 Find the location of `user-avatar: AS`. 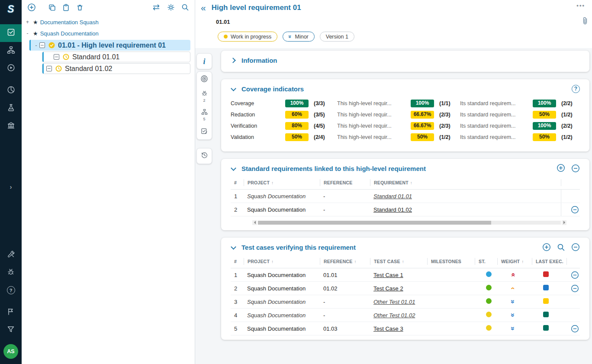

user-avatar: AS is located at coordinates (11, 351).